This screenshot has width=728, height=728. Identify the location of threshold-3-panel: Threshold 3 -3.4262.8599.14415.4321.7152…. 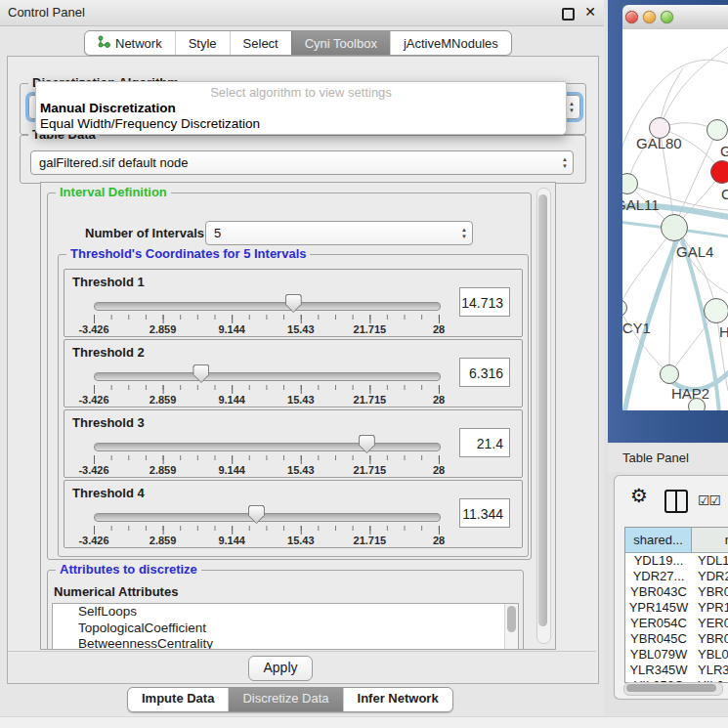
(293, 444).